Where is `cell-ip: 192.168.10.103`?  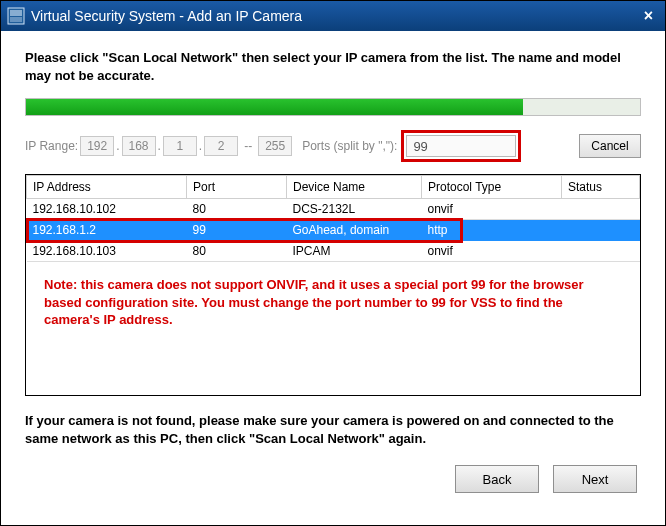 cell-ip: 192.168.10.103 is located at coordinates (107, 252).